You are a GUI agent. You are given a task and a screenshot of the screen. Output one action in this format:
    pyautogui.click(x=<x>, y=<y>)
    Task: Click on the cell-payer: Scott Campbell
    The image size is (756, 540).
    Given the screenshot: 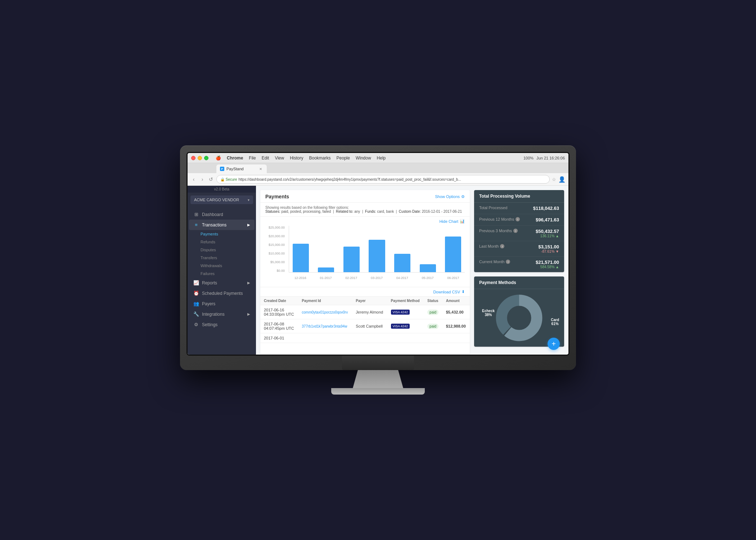 What is the action you would take?
    pyautogui.click(x=369, y=326)
    